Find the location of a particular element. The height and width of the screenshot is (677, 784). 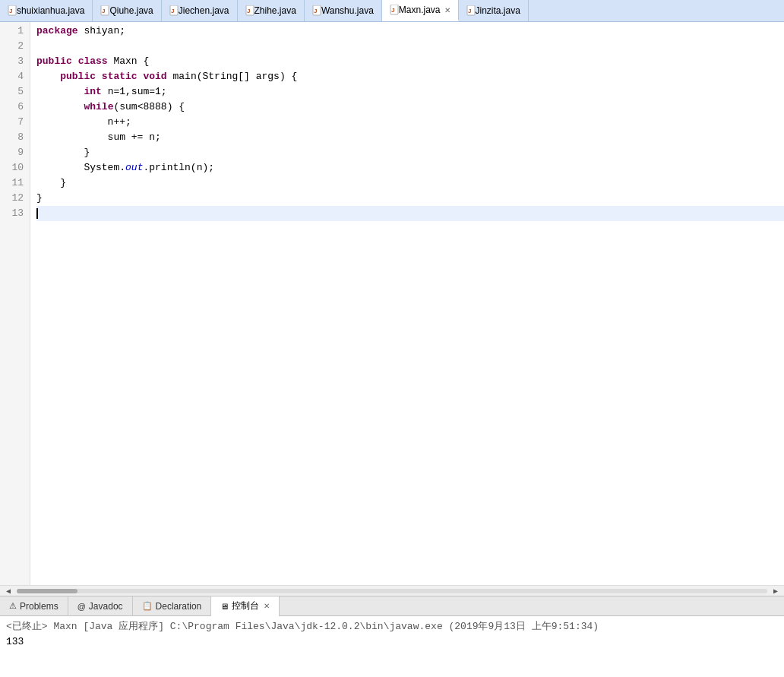

text-cursor is located at coordinates (37, 214).